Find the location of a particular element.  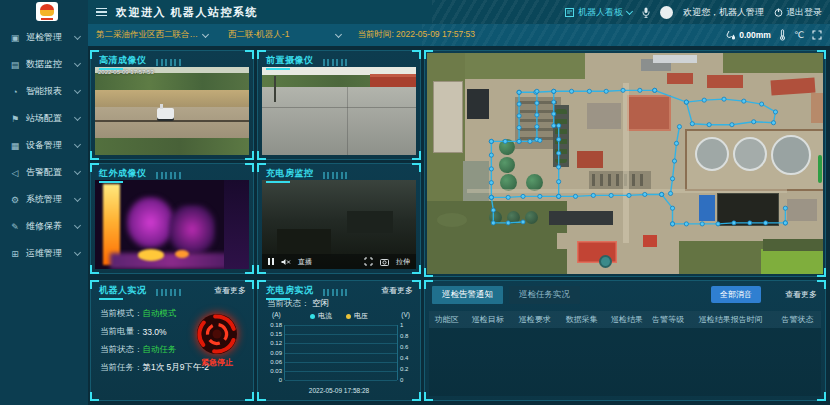

legend-label: 电压 is located at coordinates (361, 316).